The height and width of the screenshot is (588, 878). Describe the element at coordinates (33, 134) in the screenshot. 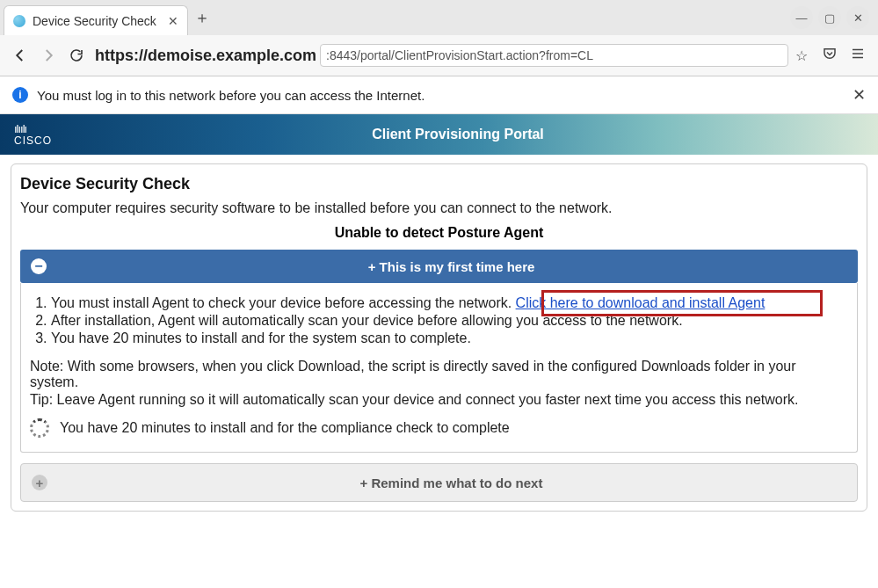

I see `cisco-logo: ılıılı CISCO` at that location.